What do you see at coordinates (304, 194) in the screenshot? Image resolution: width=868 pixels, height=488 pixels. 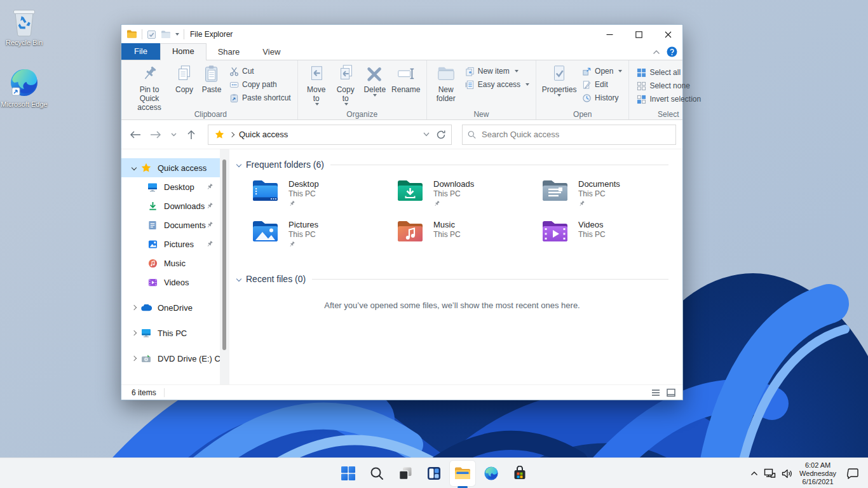 I see `folder-location: This PC` at bounding box center [304, 194].